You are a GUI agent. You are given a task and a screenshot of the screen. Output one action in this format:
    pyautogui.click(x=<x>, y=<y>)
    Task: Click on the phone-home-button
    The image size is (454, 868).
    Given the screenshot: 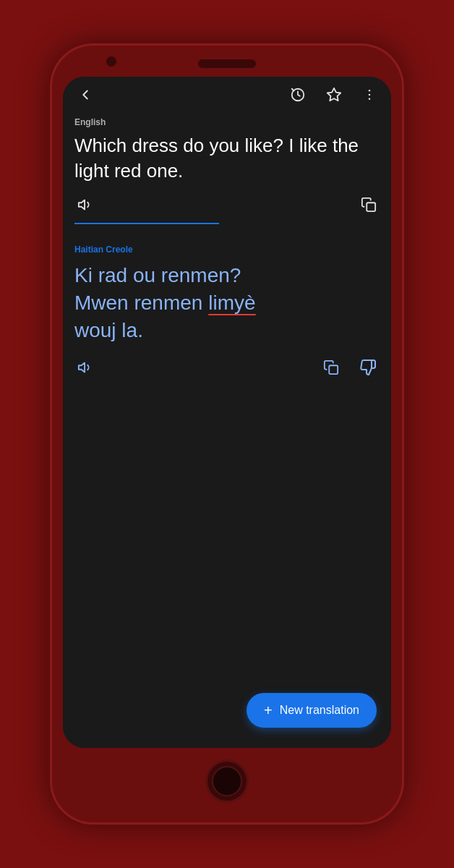 What is the action you would take?
    pyautogui.click(x=227, y=781)
    